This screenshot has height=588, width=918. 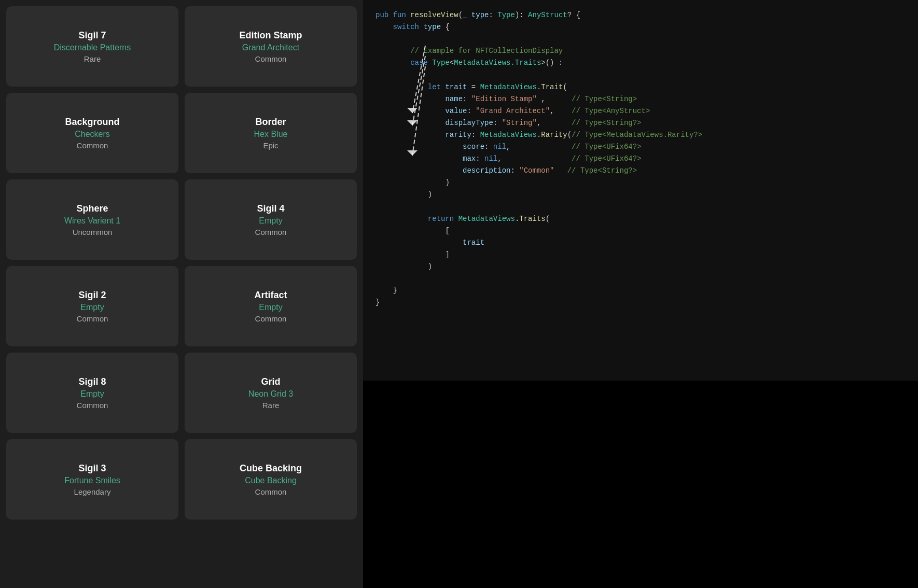 I want to click on trait-card-name: Sigil 3, so click(x=92, y=469).